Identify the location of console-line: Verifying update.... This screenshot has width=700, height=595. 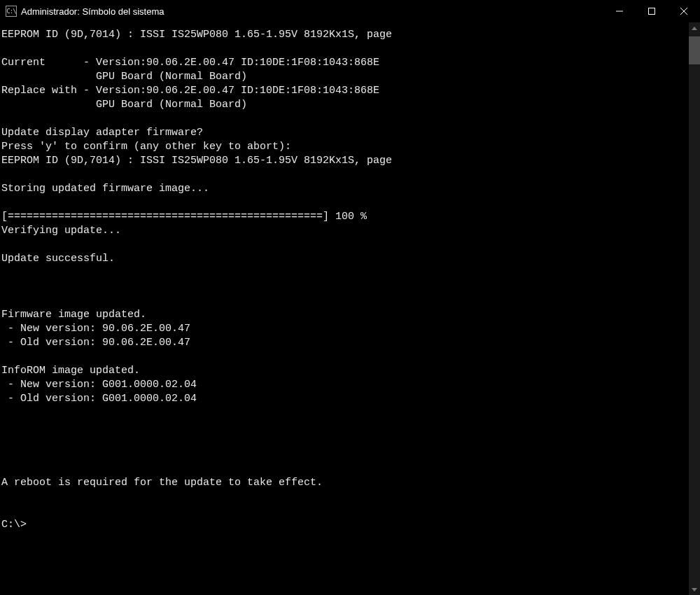
(345, 231).